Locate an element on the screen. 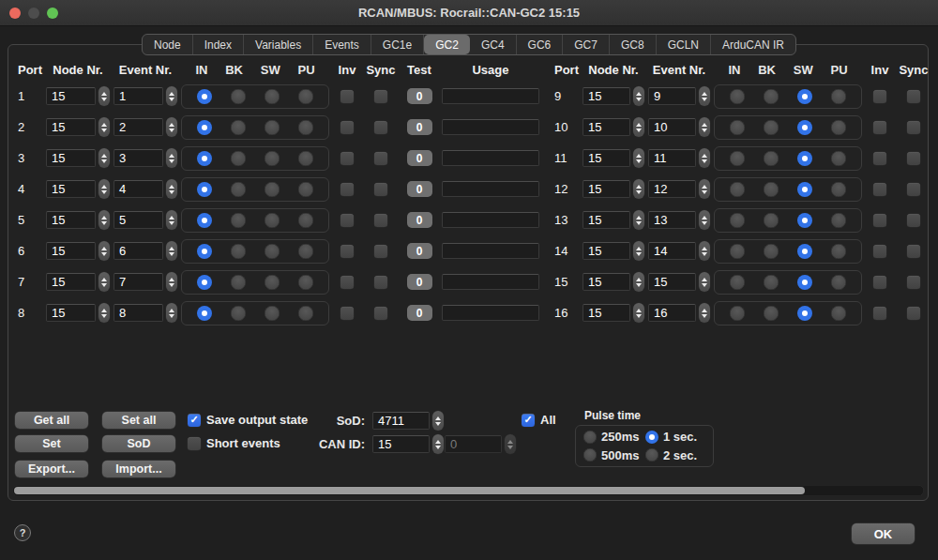  event-nr-input: 3 is located at coordinates (139, 158).